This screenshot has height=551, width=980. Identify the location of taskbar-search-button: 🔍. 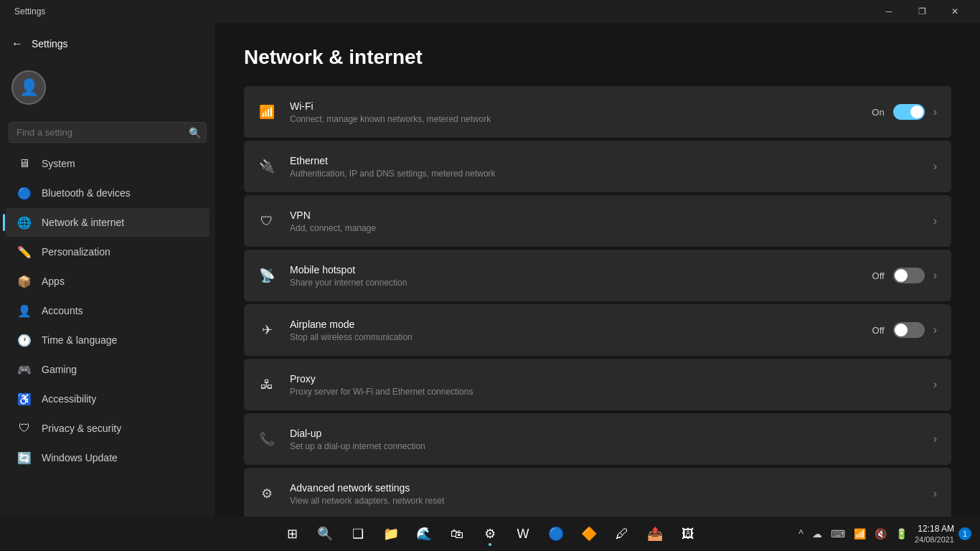
(325, 534).